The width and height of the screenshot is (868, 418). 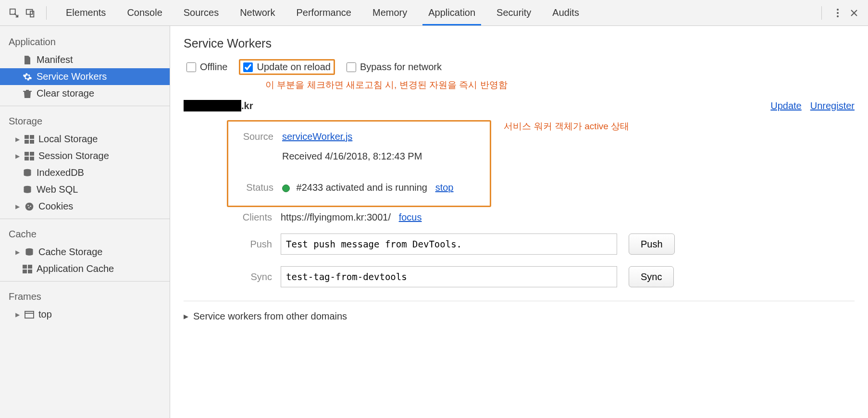 What do you see at coordinates (85, 77) in the screenshot?
I see `sidebar-item-service-workers: Service Workers` at bounding box center [85, 77].